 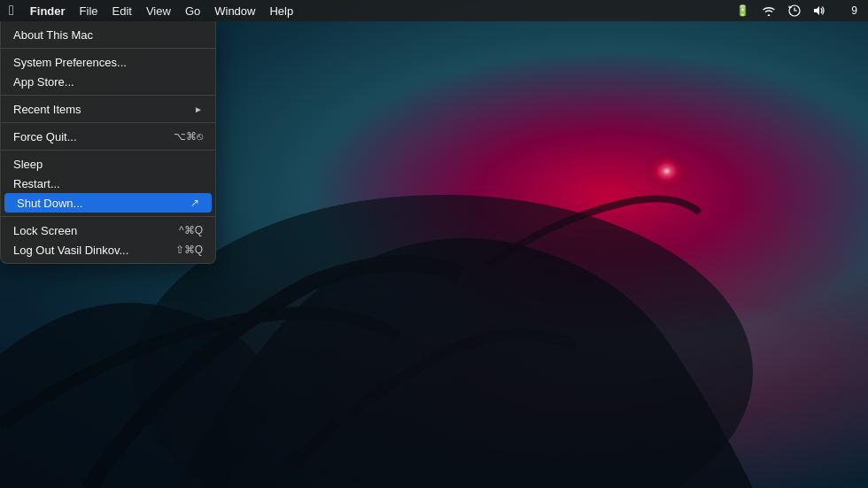 I want to click on menu-item-force-quit: Force Quit... ⌥⌘⎋, so click(x=108, y=136).